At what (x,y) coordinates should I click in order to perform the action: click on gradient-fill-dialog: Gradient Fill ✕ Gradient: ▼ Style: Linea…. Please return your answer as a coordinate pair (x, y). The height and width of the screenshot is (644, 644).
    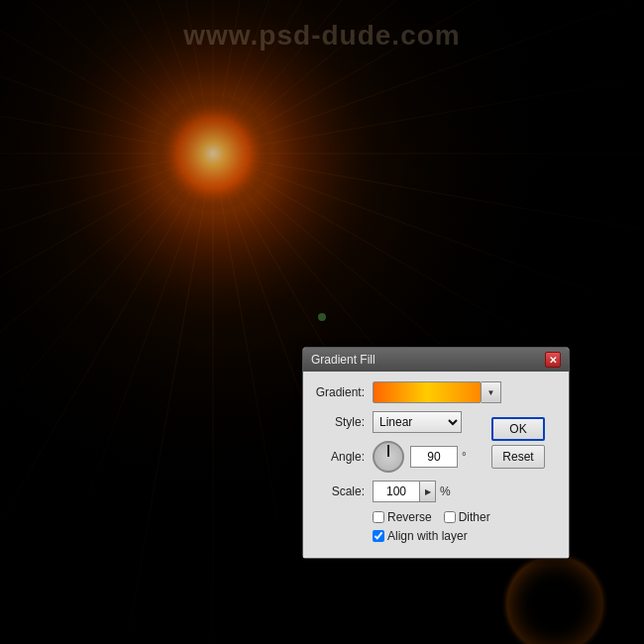
    Looking at the image, I should click on (436, 453).